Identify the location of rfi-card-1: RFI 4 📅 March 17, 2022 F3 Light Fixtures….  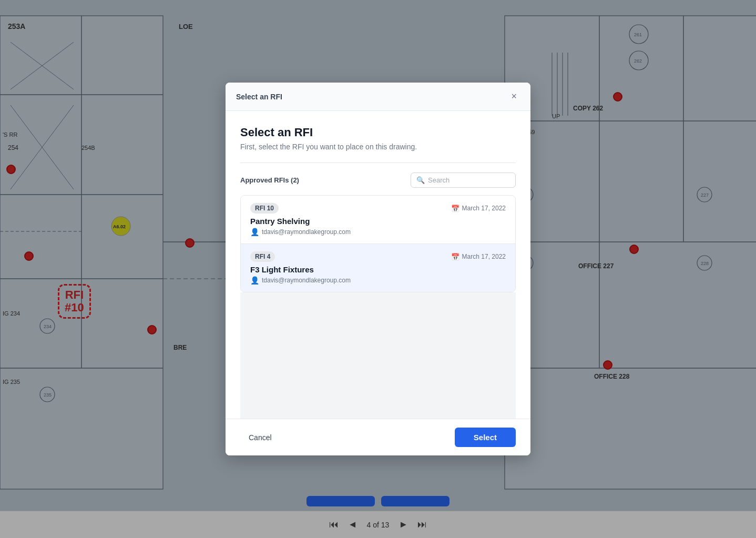
(378, 268).